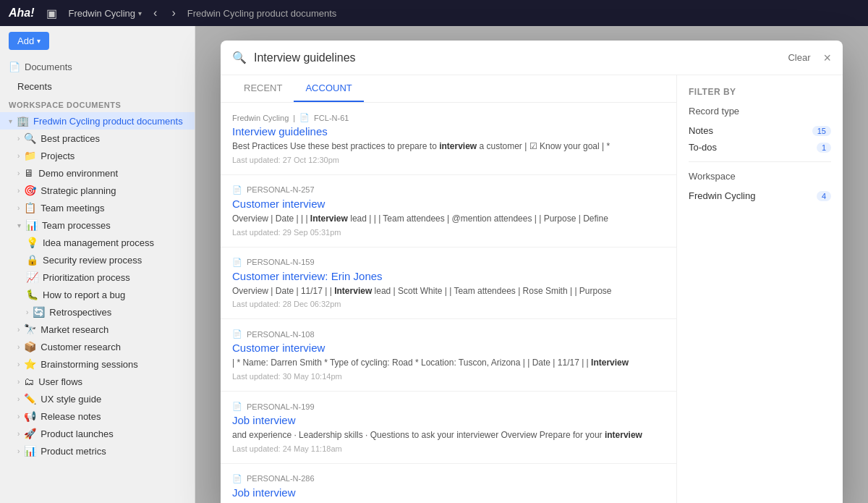 This screenshot has width=868, height=503. Describe the element at coordinates (827, 58) in the screenshot. I see `search-close-button: ×` at that location.